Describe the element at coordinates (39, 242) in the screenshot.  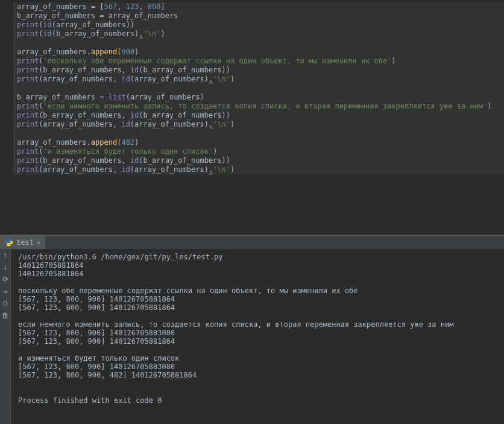
I see `close-icon: ×` at that location.